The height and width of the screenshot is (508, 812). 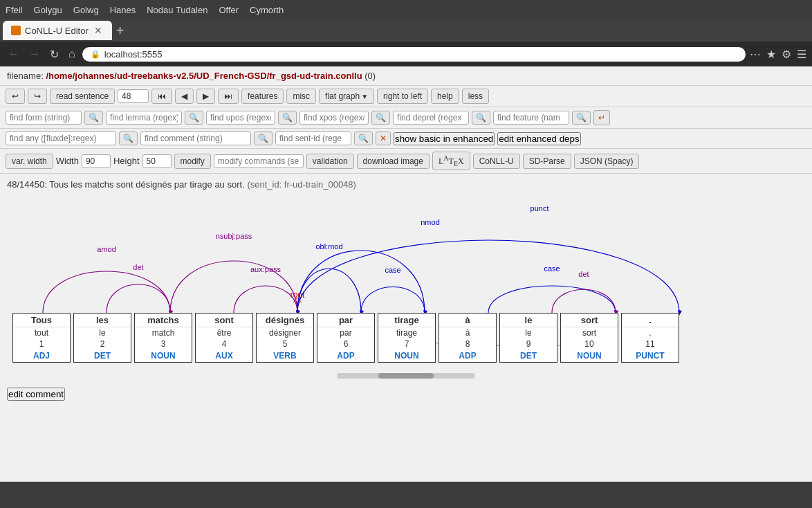 I want to click on home-button: ⌂, so click(x=72, y=54).